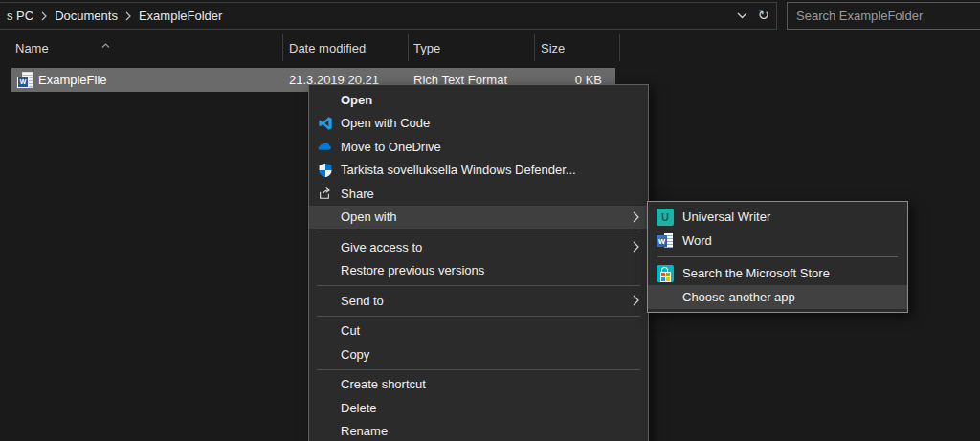 The image size is (980, 441). Describe the element at coordinates (662, 241) in the screenshot. I see `word-letter: w` at that location.